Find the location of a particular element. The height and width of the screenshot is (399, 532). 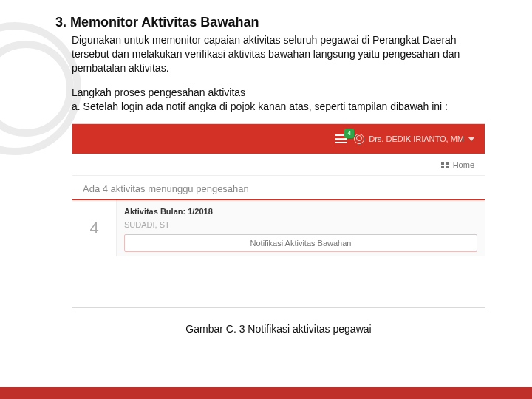

notification-button: 4 is located at coordinates (341, 139).